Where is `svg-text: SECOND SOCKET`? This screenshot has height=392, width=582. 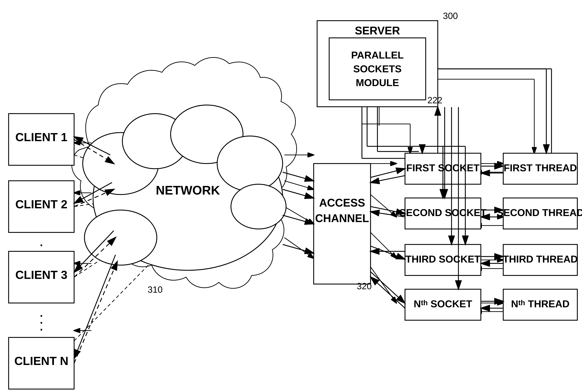 svg-text: SECOND SOCKET is located at coordinates (443, 212).